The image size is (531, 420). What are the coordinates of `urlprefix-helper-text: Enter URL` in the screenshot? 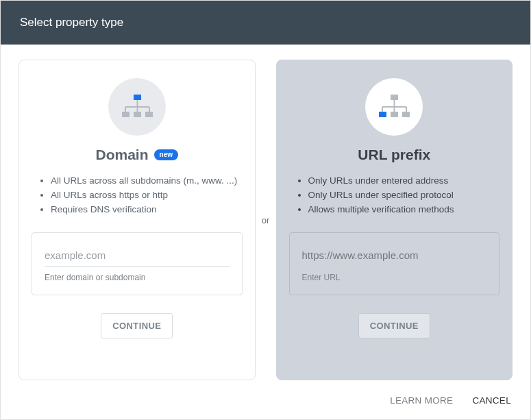 It's located at (395, 277).